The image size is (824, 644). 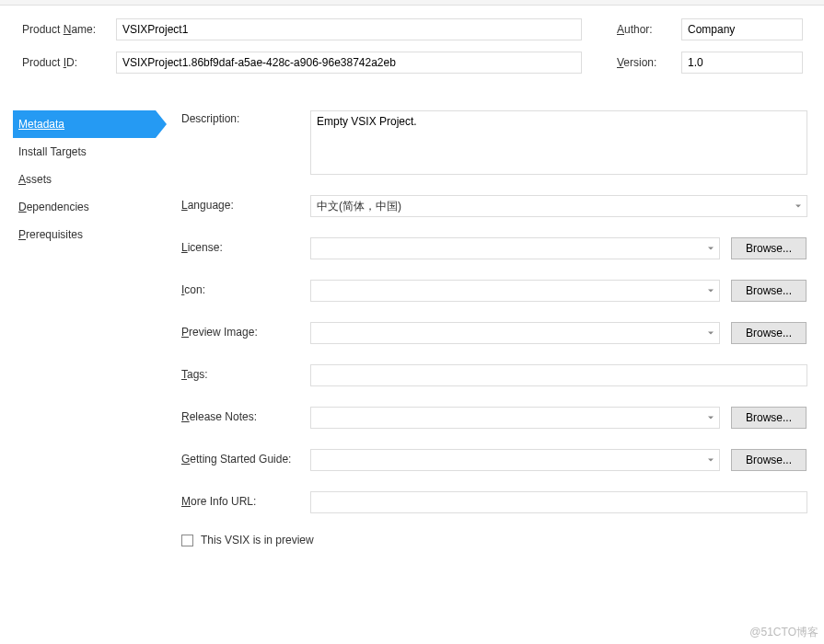 What do you see at coordinates (516, 460) in the screenshot?
I see `getting-started-combo` at bounding box center [516, 460].